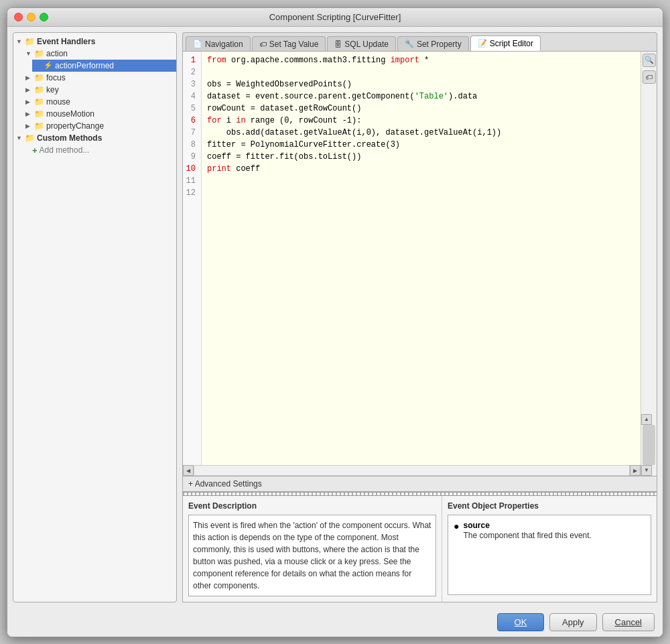 The height and width of the screenshot is (644, 670). What do you see at coordinates (411, 470) in the screenshot?
I see `horizontal-scrollbar: ◀ ▶` at bounding box center [411, 470].